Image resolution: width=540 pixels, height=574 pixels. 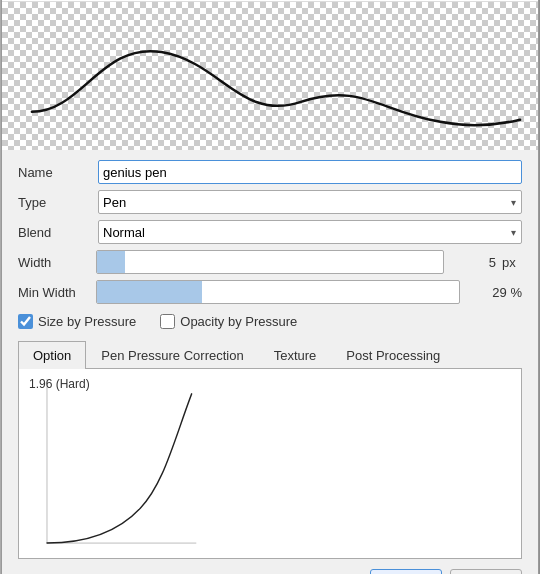 I want to click on tab-option: Option, so click(x=52, y=355).